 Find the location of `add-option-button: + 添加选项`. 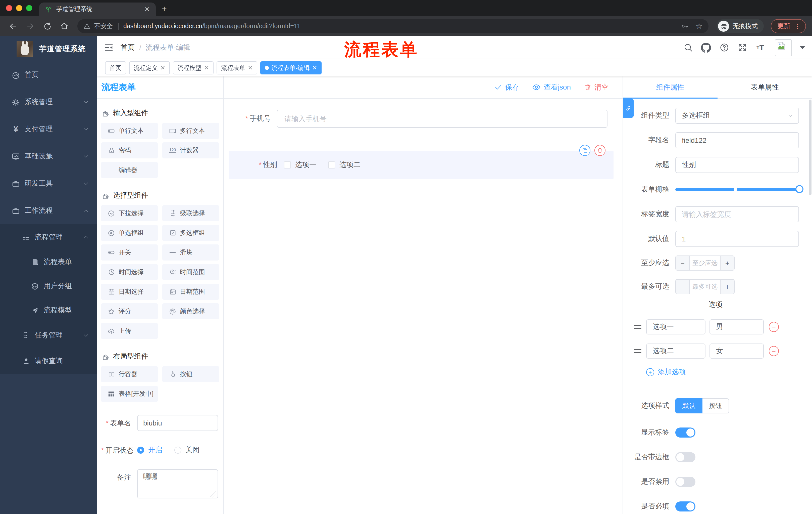

add-option-button: + 添加选项 is located at coordinates (722, 372).